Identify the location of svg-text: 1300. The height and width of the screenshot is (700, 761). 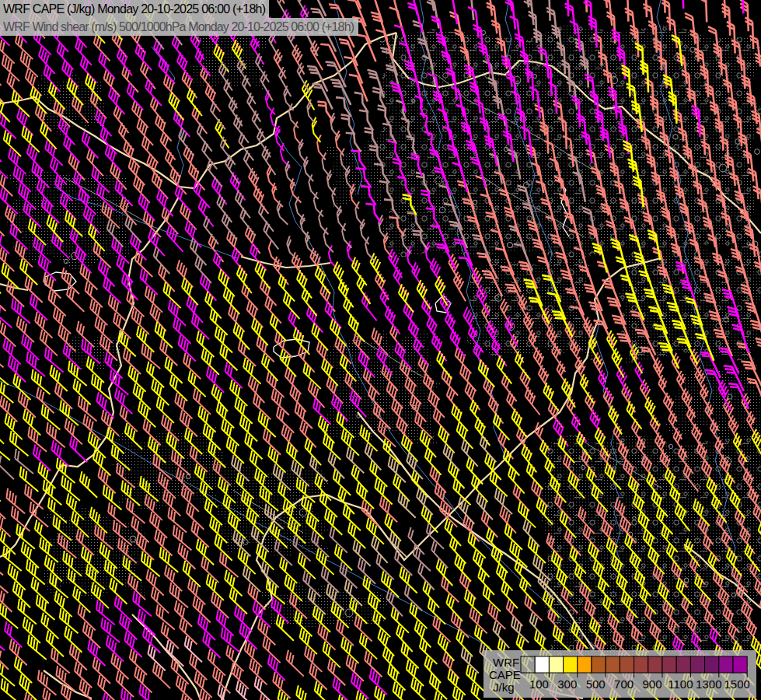
(709, 684).